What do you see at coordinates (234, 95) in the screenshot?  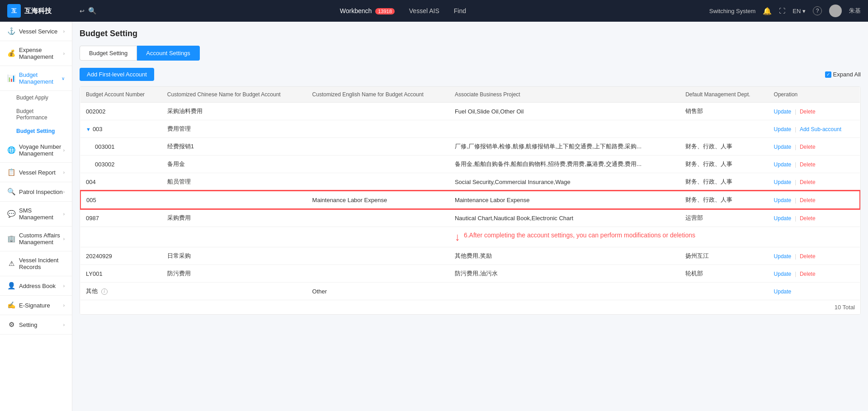 I see `col-chinese-name: Customized Chinese Name for Budget Accou…` at bounding box center [234, 95].